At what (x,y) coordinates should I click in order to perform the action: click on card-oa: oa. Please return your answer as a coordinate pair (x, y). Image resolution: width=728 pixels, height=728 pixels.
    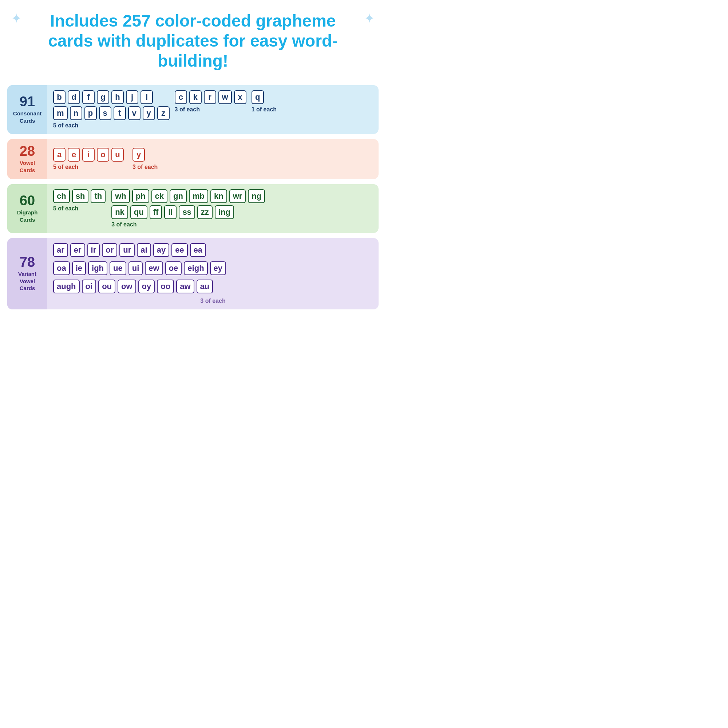
    Looking at the image, I should click on (61, 268).